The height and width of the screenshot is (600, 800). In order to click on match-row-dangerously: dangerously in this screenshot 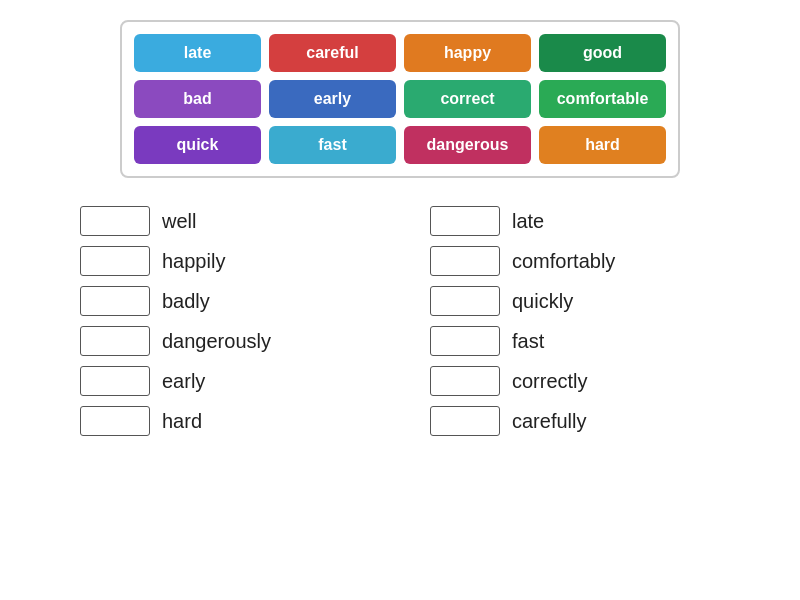, I will do `click(225, 341)`.